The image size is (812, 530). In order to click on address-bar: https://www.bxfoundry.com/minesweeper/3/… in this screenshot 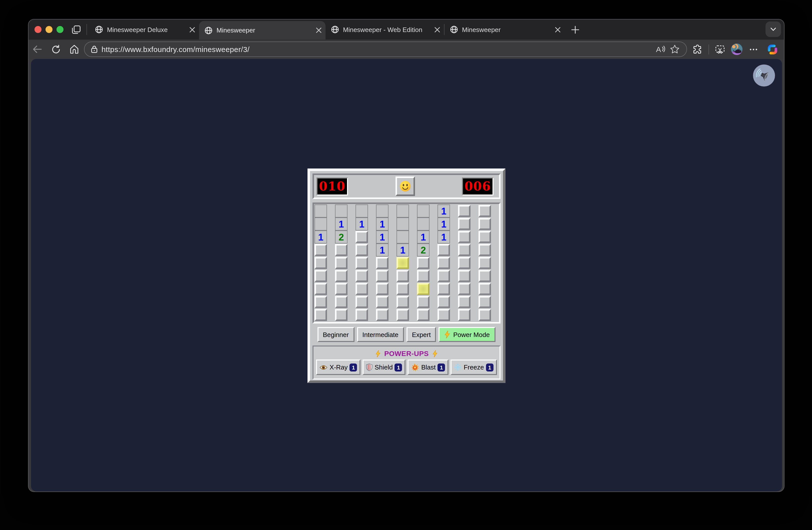, I will do `click(386, 49)`.